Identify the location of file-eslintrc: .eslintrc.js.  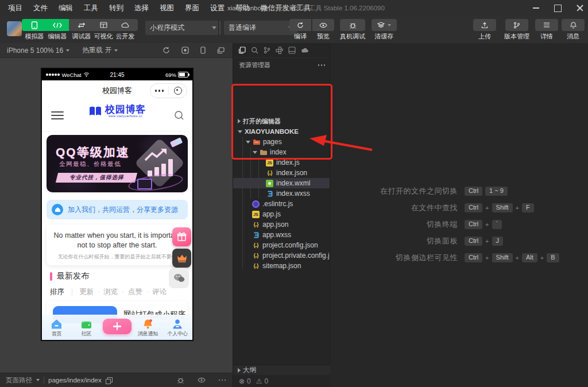
(281, 204).